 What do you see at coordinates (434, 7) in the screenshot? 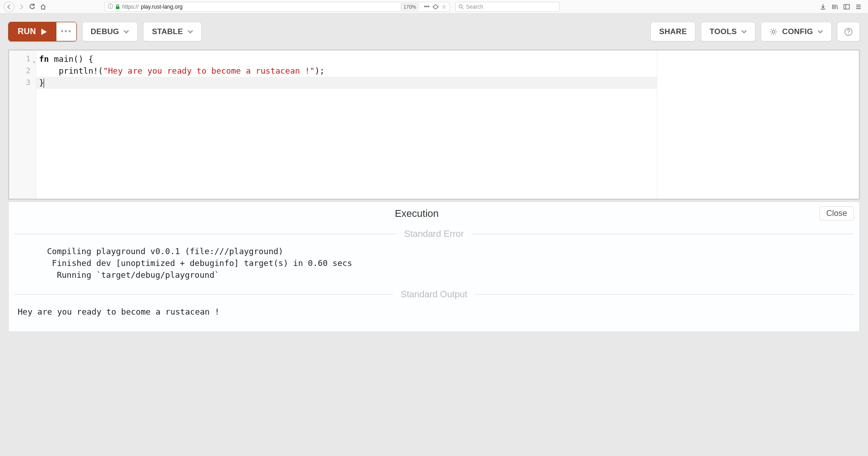
I see `browser-chrome: ⓘ https://play.rust-lang.org 170% ••• ☆ …` at bounding box center [434, 7].